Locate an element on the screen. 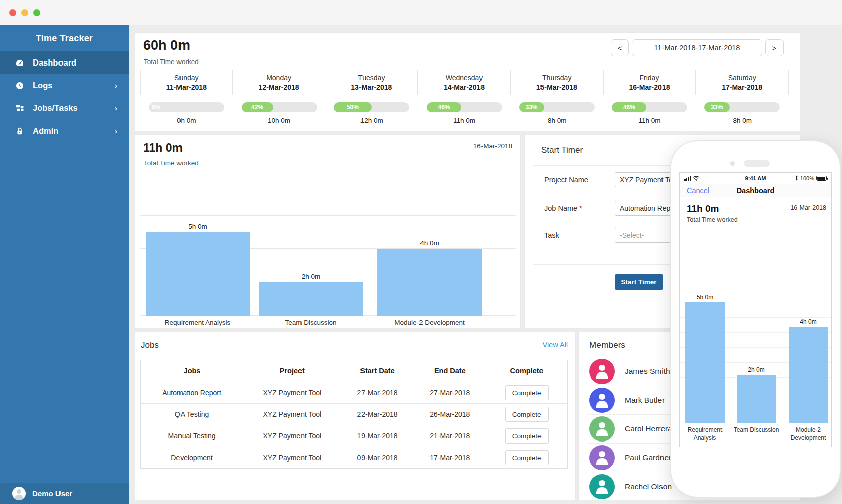 The height and width of the screenshot is (504, 842). user-name: Demo User is located at coordinates (52, 494).